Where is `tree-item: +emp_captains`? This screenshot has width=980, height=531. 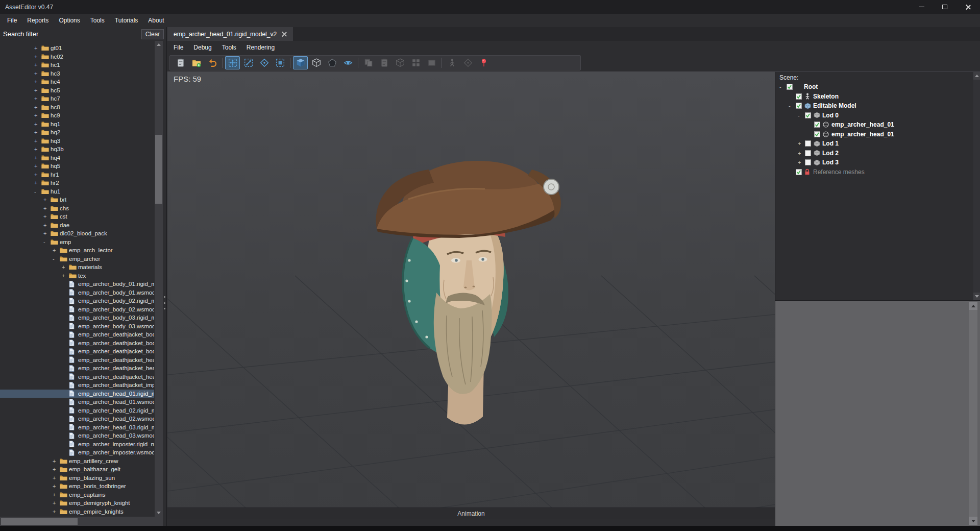
tree-item: +emp_captains is located at coordinates (77, 495).